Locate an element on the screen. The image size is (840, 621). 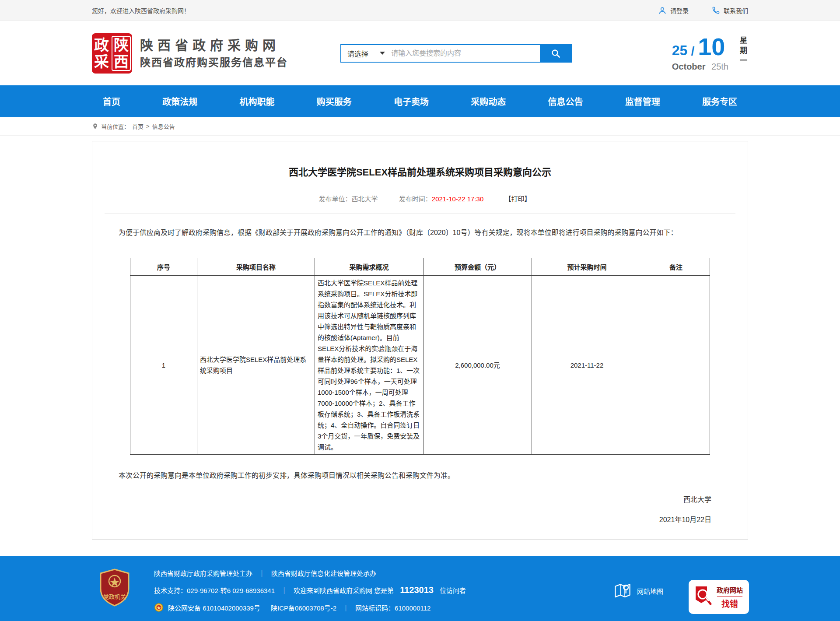
cell-est-time: 2021-11-22 is located at coordinates (587, 365).